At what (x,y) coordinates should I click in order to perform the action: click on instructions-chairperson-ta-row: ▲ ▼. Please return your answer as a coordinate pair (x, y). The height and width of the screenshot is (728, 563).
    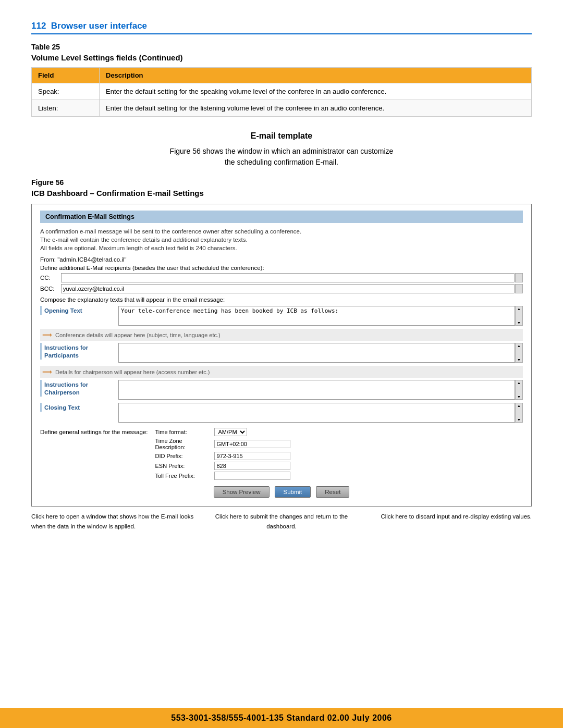
    Looking at the image, I should click on (321, 390).